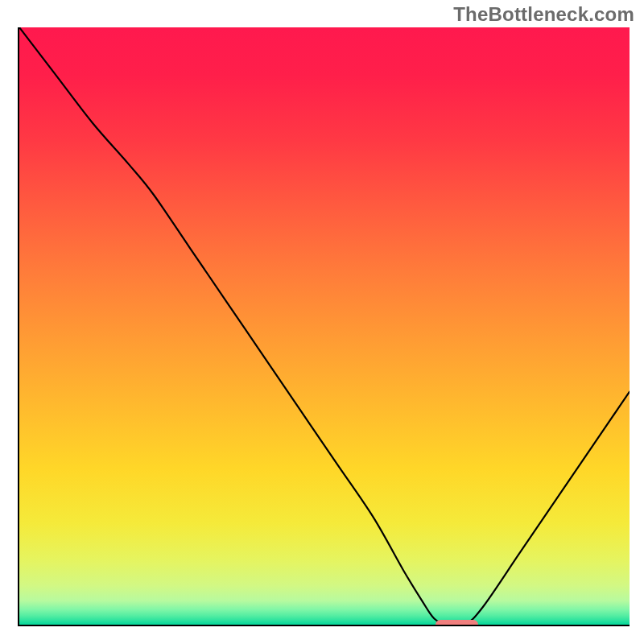 Image resolution: width=644 pixels, height=644 pixels. Describe the element at coordinates (457, 623) in the screenshot. I see `optimal-range-marker` at that location.